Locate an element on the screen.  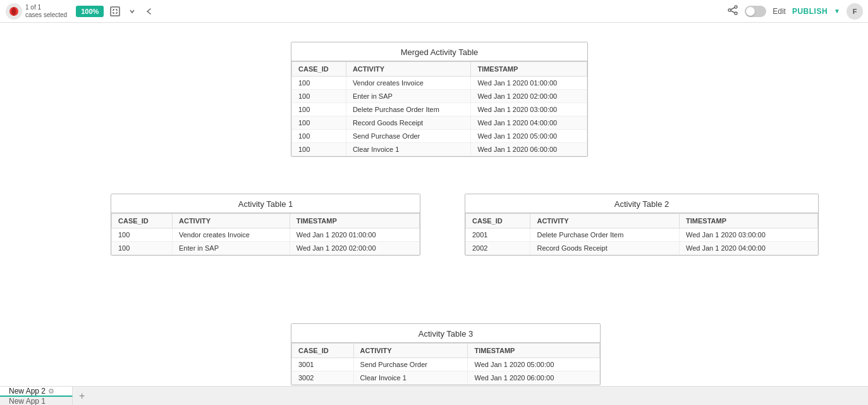
publish-button: PUBLISH is located at coordinates (810, 11).